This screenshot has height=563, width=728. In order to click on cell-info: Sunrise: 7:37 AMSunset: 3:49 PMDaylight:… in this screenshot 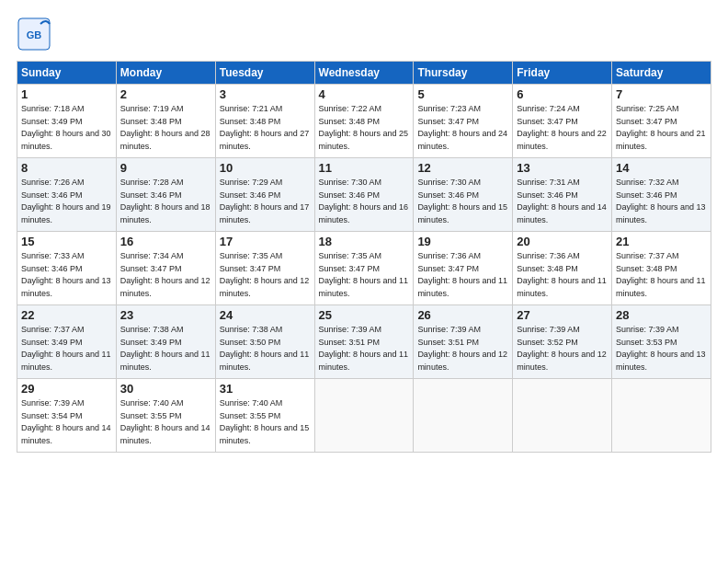, I will do `click(66, 348)`.